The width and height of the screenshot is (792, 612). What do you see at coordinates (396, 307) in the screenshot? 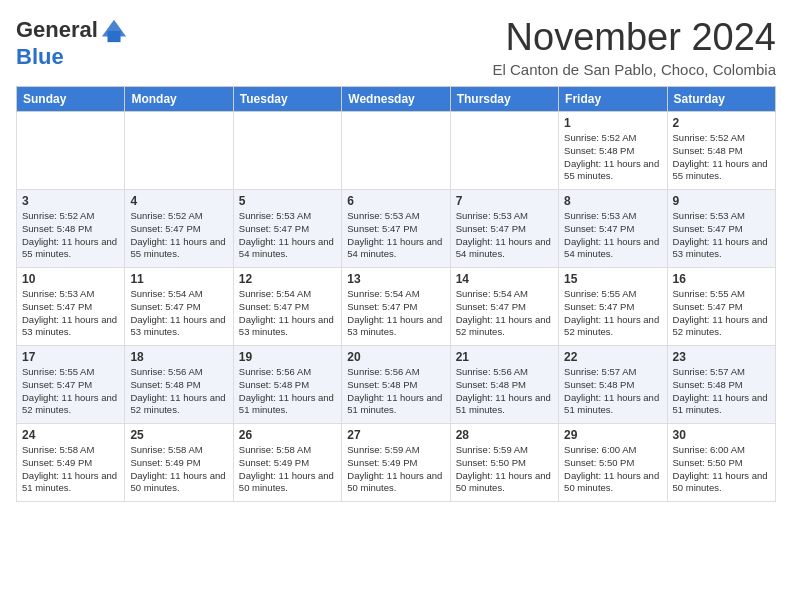
I see `calendar-cell: 13Sunrise: 5:54 AM Sunset: 5:47 PM Dayli…` at bounding box center [396, 307].